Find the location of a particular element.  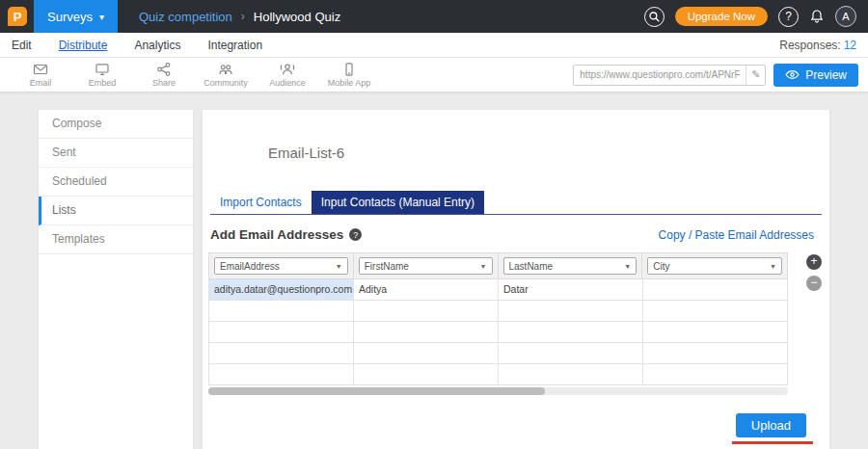

tab-input-contacts-manual: Input Contacts (Manual Entry) is located at coordinates (397, 202).